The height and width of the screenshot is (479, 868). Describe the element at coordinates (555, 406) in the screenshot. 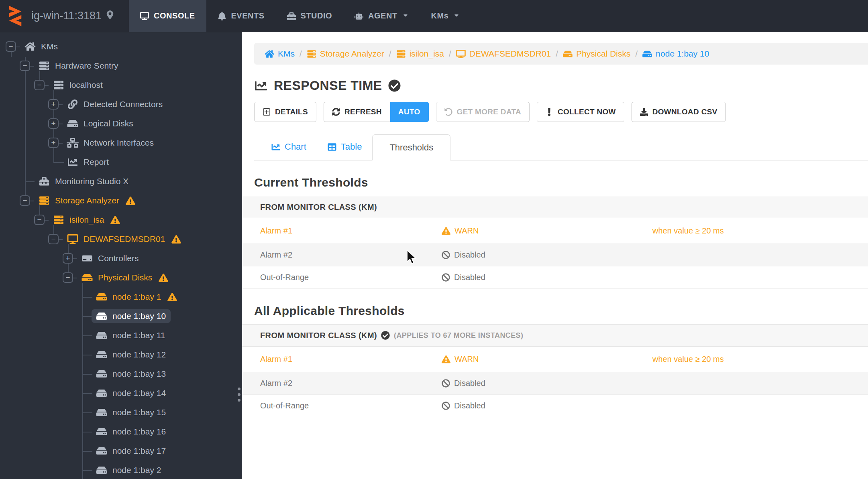

I see `threshold-row: Out-of-RangeDisabled` at that location.